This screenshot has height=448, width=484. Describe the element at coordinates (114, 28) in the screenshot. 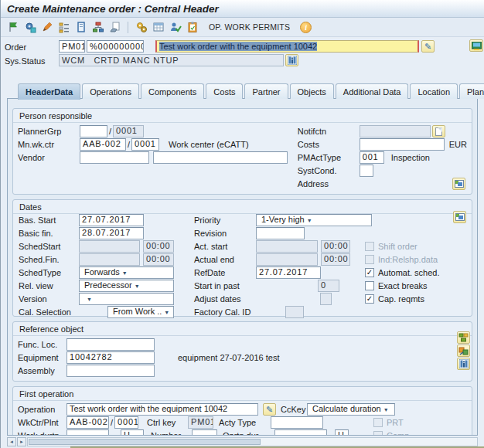

I see `print-preview-icon` at that location.